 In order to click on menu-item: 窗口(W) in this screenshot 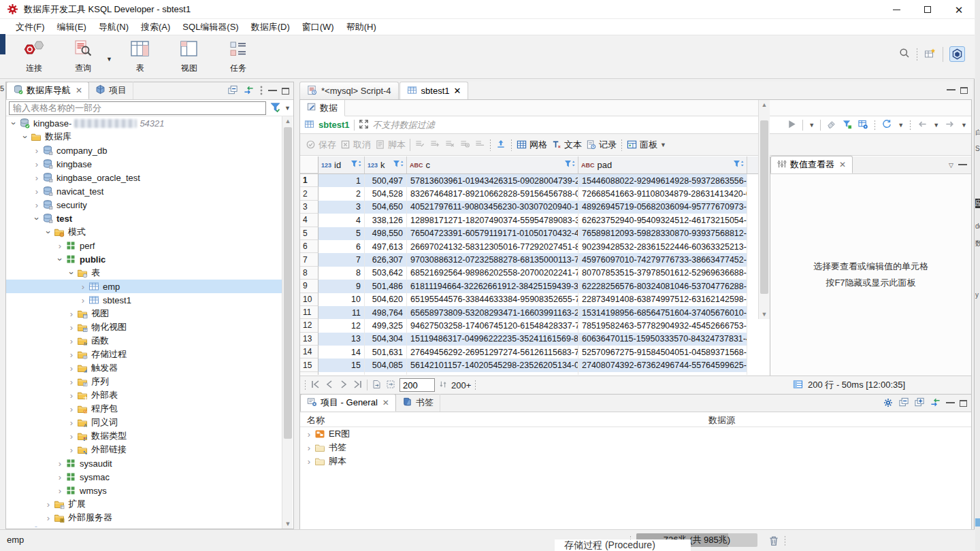, I will do `click(318, 27)`.